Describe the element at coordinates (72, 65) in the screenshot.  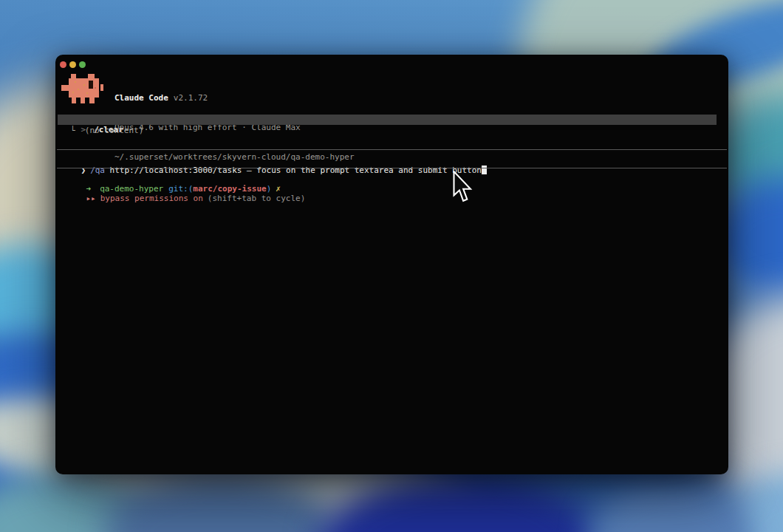
I see `window-controls` at that location.